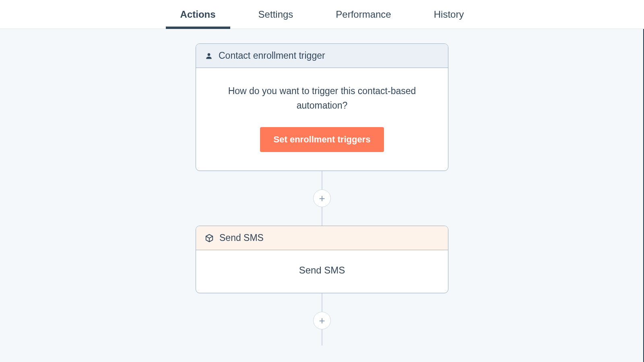 This screenshot has width=644, height=362. I want to click on set-enrollment-triggers-button: Set enrollment triggers, so click(322, 140).